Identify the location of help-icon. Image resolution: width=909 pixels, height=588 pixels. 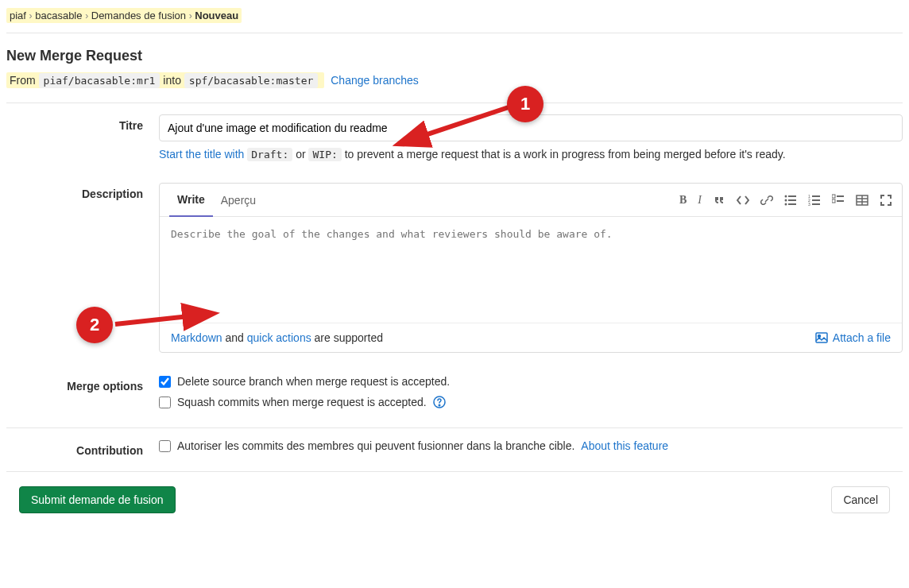
(439, 402).